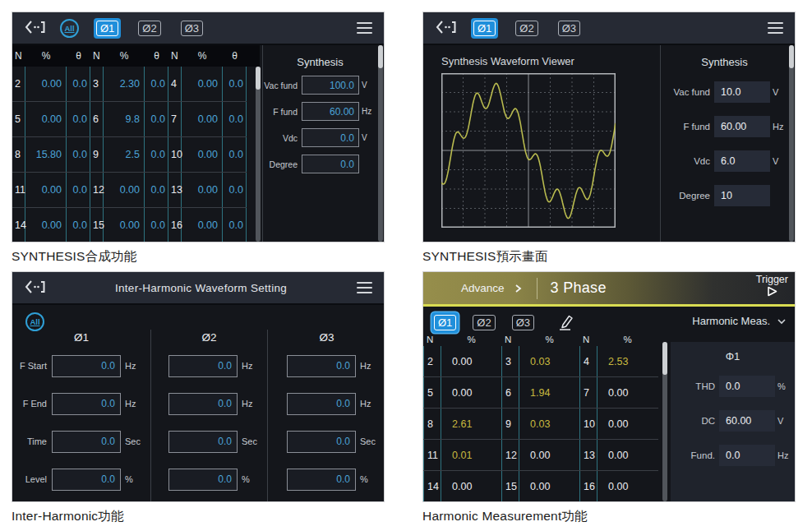  I want to click on degree-input: 10, so click(742, 196).